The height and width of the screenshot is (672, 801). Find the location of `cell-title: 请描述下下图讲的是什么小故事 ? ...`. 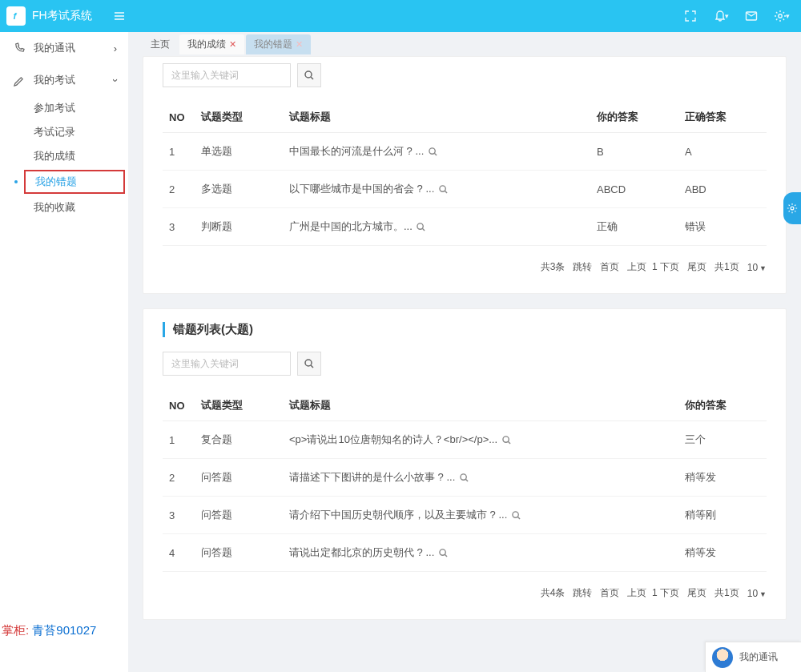

cell-title: 请描述下下图讲的是什么小故事 ? ... is located at coordinates (481, 477).